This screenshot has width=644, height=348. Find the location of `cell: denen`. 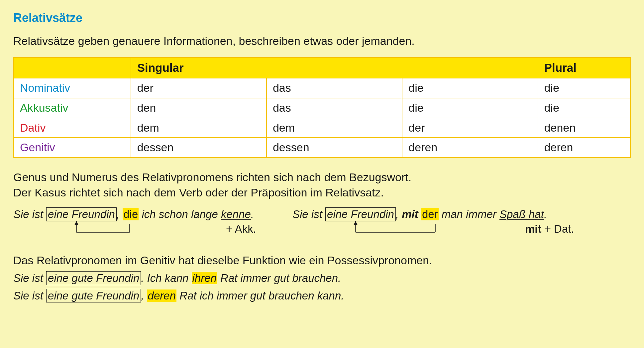

cell: denen is located at coordinates (584, 128).